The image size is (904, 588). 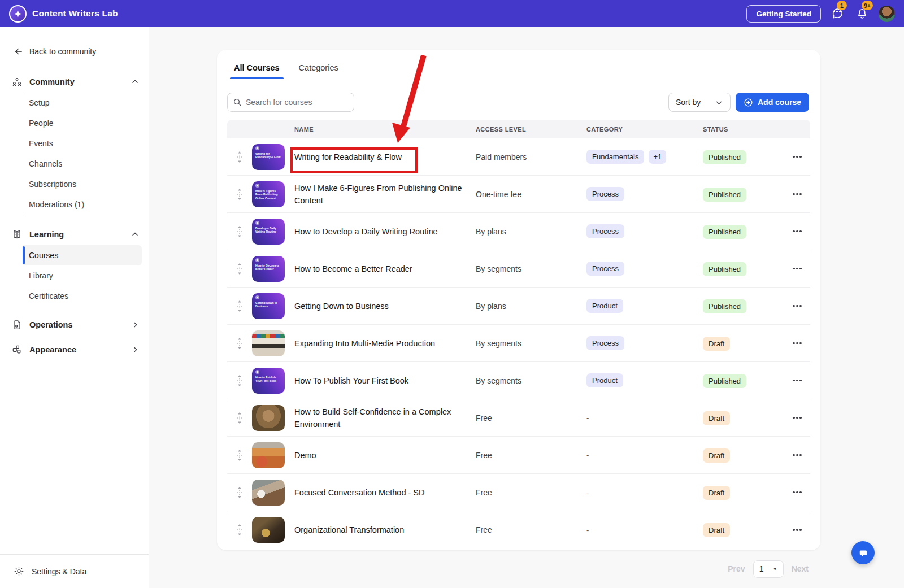 I want to click on column-name: NAME, so click(x=380, y=129).